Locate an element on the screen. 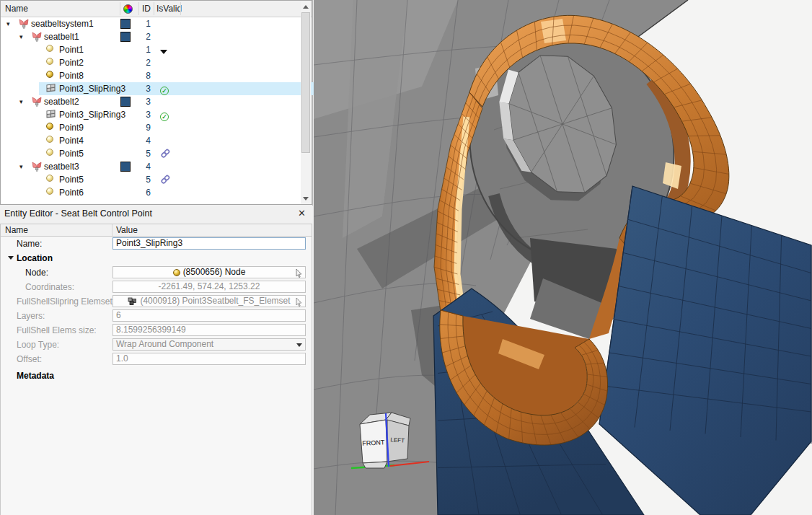 Image resolution: width=812 pixels, height=515 pixels. scroll-up-button is located at coordinates (306, 7).